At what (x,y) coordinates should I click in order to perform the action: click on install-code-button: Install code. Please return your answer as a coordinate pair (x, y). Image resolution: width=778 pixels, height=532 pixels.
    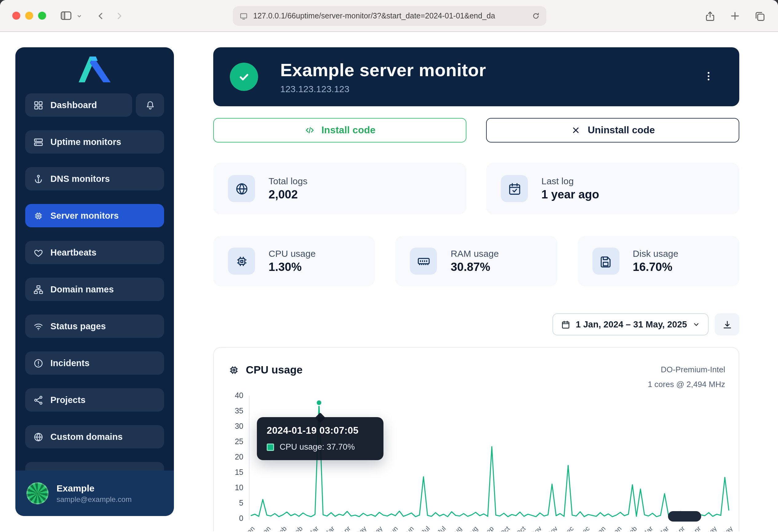
    Looking at the image, I should click on (340, 130).